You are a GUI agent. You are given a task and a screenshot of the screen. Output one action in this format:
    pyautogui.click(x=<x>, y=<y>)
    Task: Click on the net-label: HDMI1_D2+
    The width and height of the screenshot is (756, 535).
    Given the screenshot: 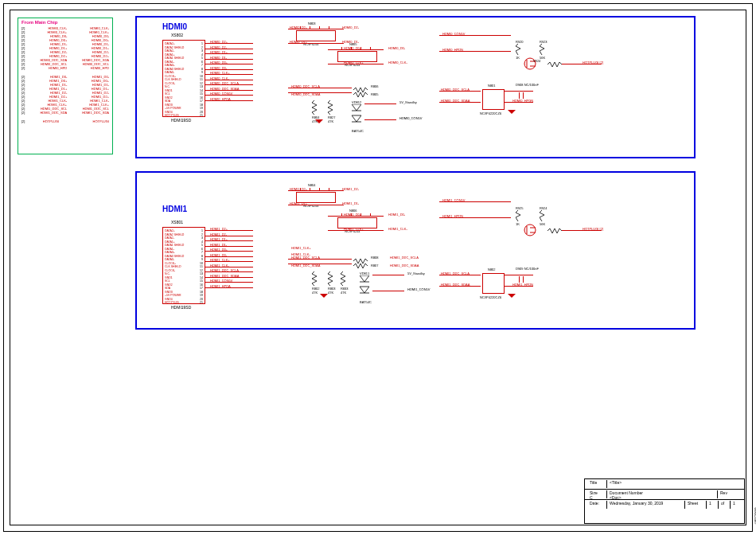 What is the action you would take?
    pyautogui.click(x=298, y=189)
    